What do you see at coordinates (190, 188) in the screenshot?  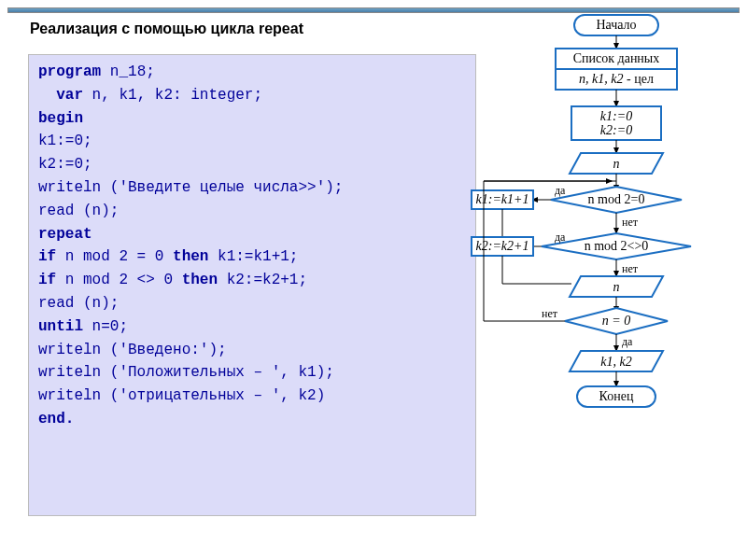 I see `code-text: writeln ('Введите целые числа>>');` at bounding box center [190, 188].